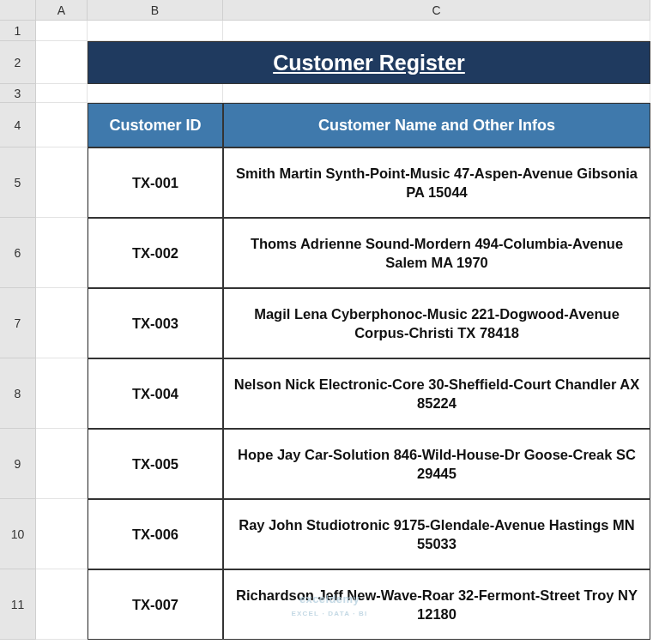 This screenshot has width=659, height=644. I want to click on table-header-id: Customer ID, so click(155, 125).